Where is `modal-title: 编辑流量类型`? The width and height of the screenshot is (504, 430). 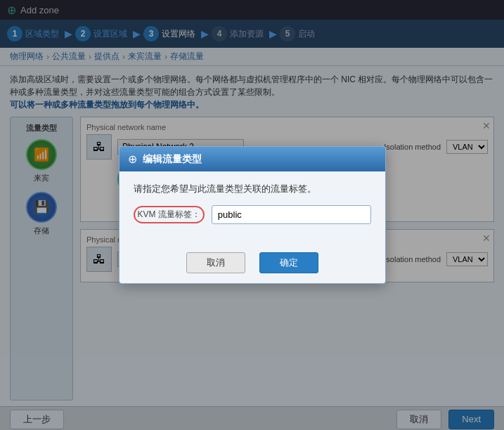 modal-title: 编辑流量类型 is located at coordinates (172, 159).